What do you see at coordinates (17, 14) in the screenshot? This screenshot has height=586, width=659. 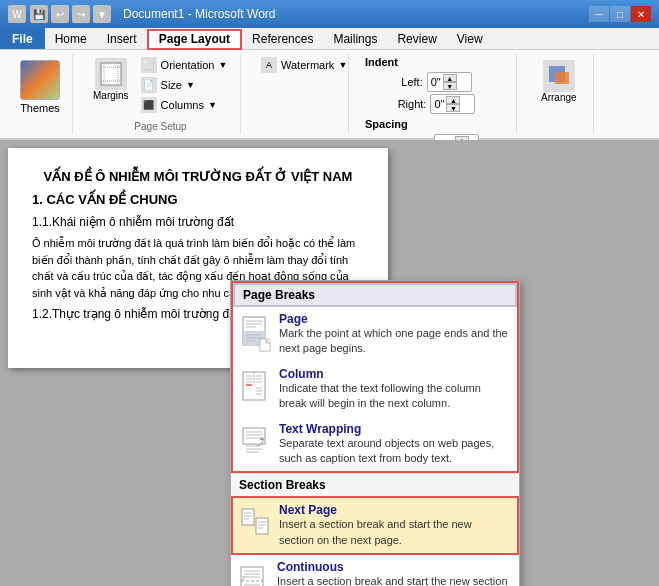 I see `word-icon: W` at bounding box center [17, 14].